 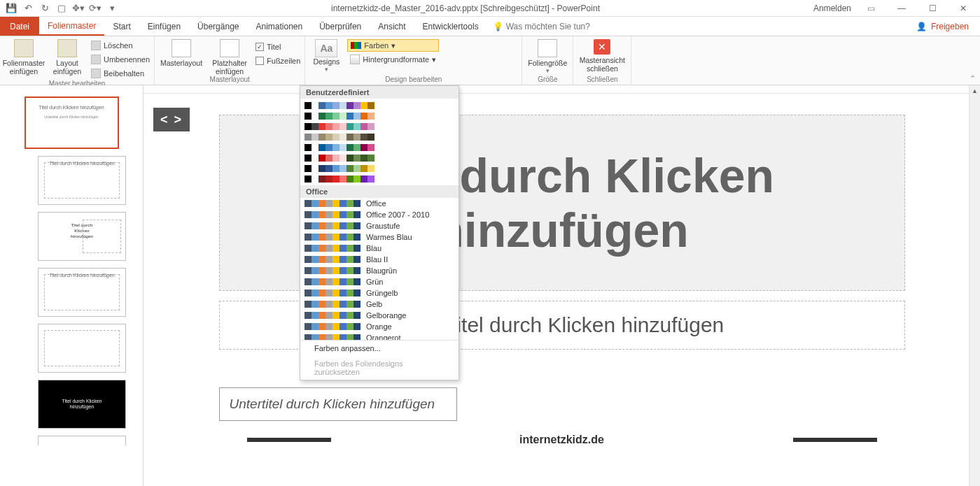 I want to click on tab-uebergaenge: Übergänge, so click(x=218, y=27).